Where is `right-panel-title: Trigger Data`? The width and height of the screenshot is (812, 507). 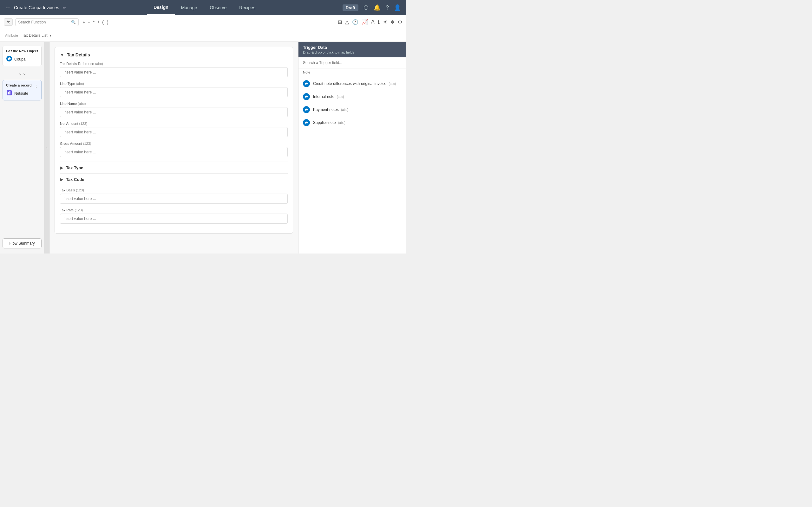
right-panel-title: Trigger Data is located at coordinates (352, 47).